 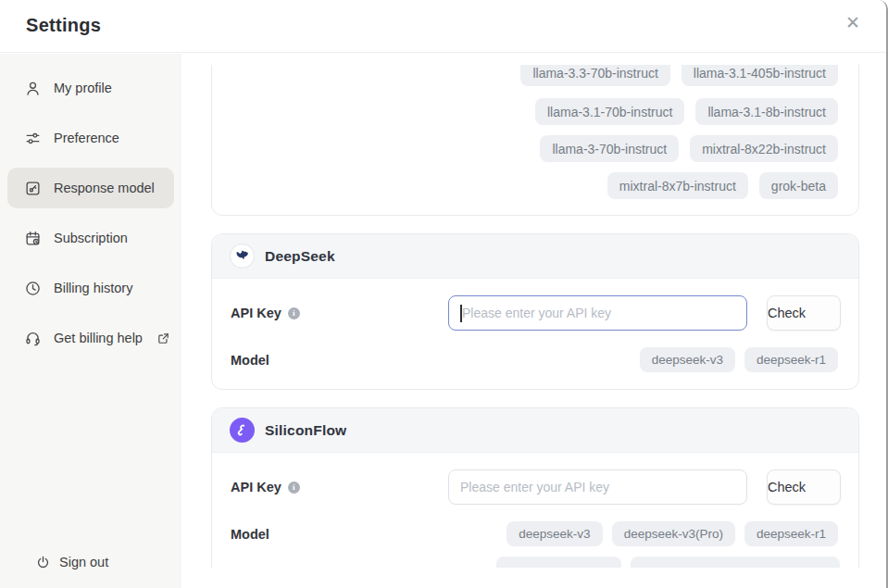 I want to click on deepseek-check-button: Check, so click(x=804, y=313).